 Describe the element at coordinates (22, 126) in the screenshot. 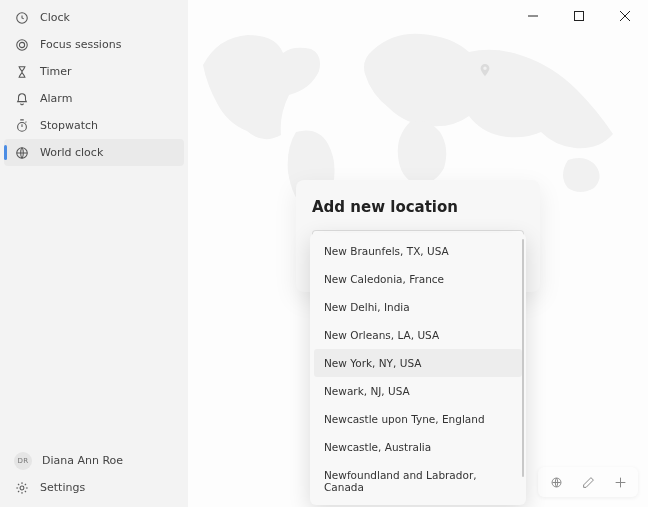

I see `stopwatch-icon` at that location.